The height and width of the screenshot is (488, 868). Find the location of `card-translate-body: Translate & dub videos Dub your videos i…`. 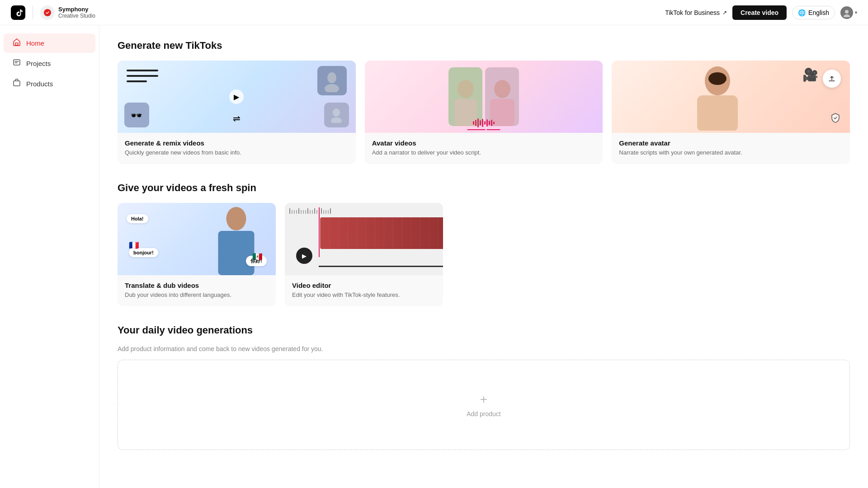

card-translate-body: Translate & dub videos Dub your videos i… is located at coordinates (197, 291).